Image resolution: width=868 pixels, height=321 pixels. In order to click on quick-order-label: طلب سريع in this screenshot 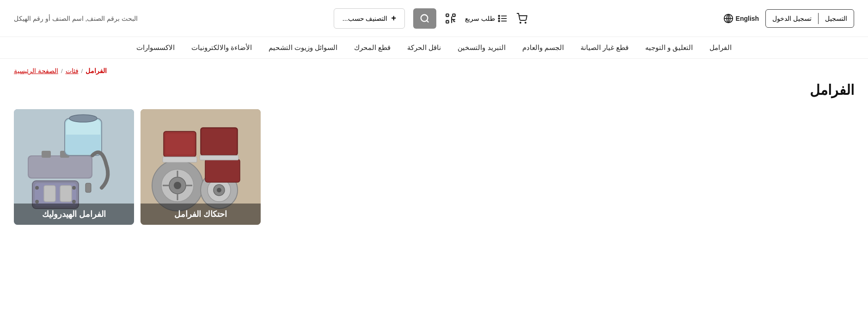, I will do `click(480, 19)`.